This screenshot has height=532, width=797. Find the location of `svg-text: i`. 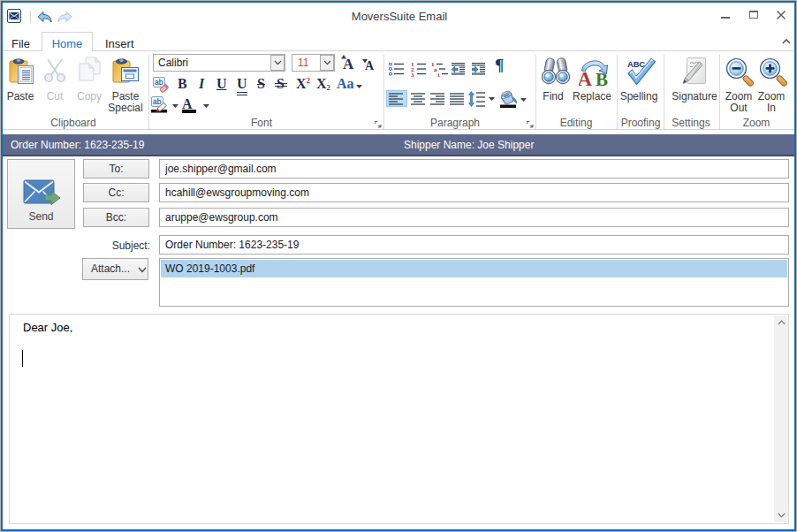

svg-text: i is located at coordinates (439, 74).